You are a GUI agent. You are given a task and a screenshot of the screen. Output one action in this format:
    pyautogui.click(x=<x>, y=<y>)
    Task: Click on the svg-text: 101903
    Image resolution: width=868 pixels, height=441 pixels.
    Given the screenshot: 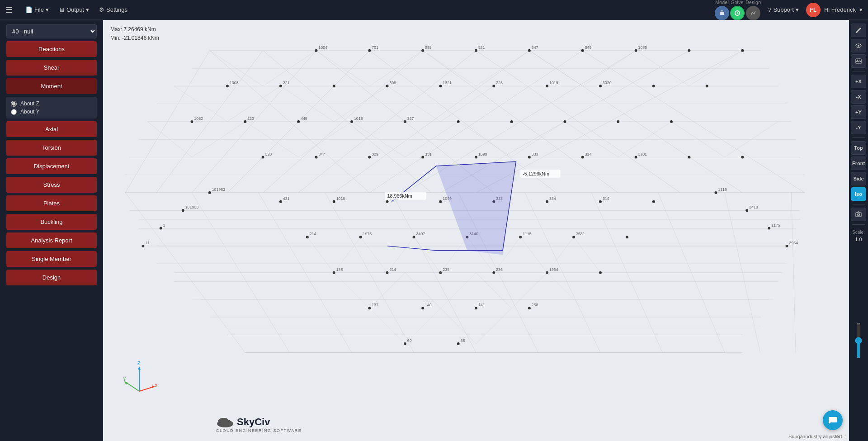 What is the action you would take?
    pyautogui.click(x=192, y=207)
    